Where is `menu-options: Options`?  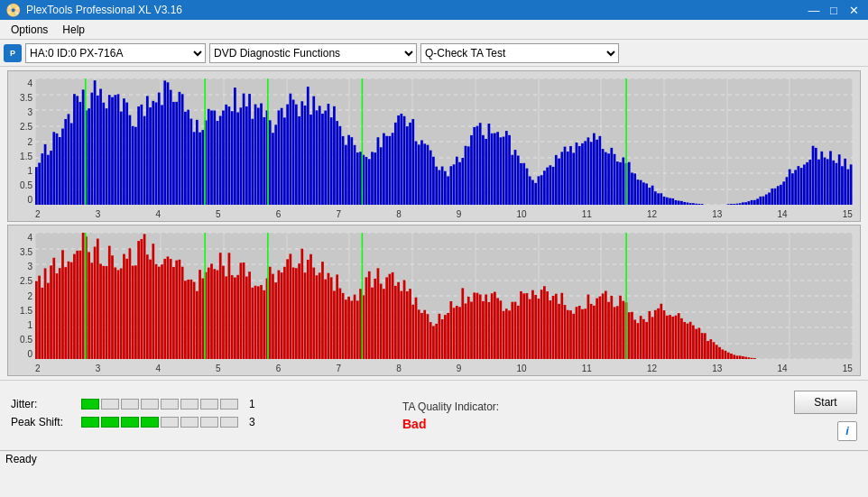
menu-options: Options is located at coordinates (29, 30).